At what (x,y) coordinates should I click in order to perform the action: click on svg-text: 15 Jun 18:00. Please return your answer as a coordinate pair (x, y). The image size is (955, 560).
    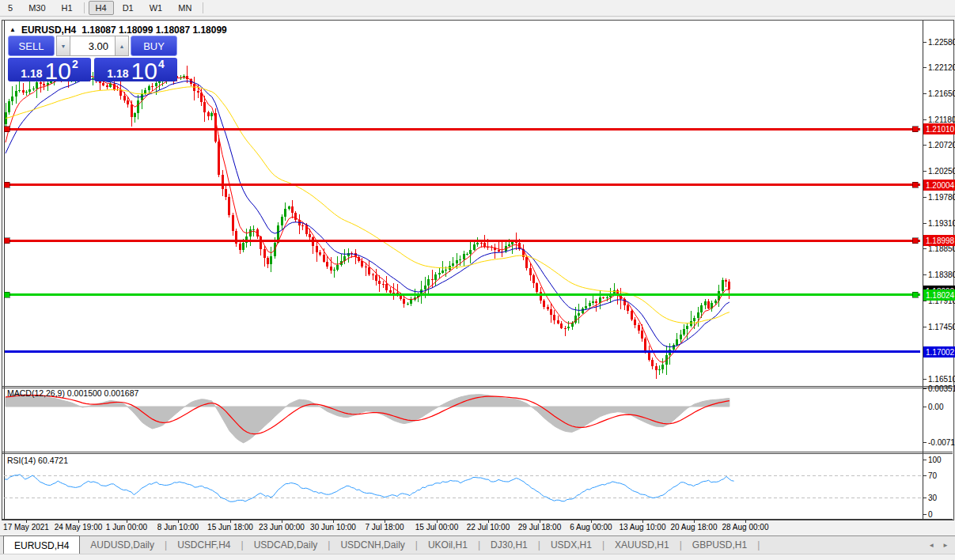
    Looking at the image, I should click on (230, 527).